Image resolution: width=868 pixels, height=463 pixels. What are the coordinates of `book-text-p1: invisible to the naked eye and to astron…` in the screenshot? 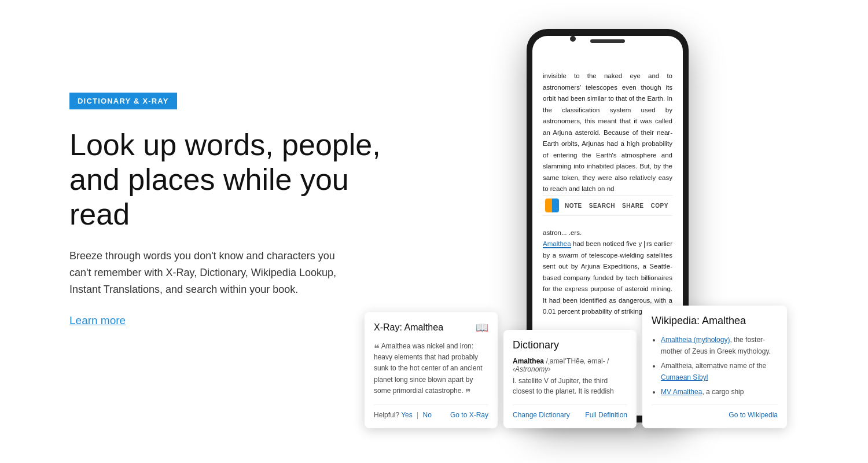 It's located at (608, 132).